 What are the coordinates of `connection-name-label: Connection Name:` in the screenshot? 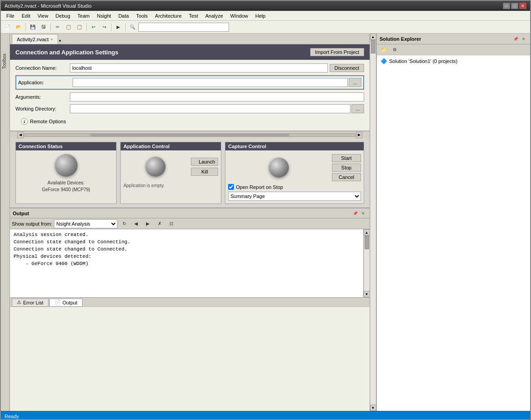 It's located at (43, 68).